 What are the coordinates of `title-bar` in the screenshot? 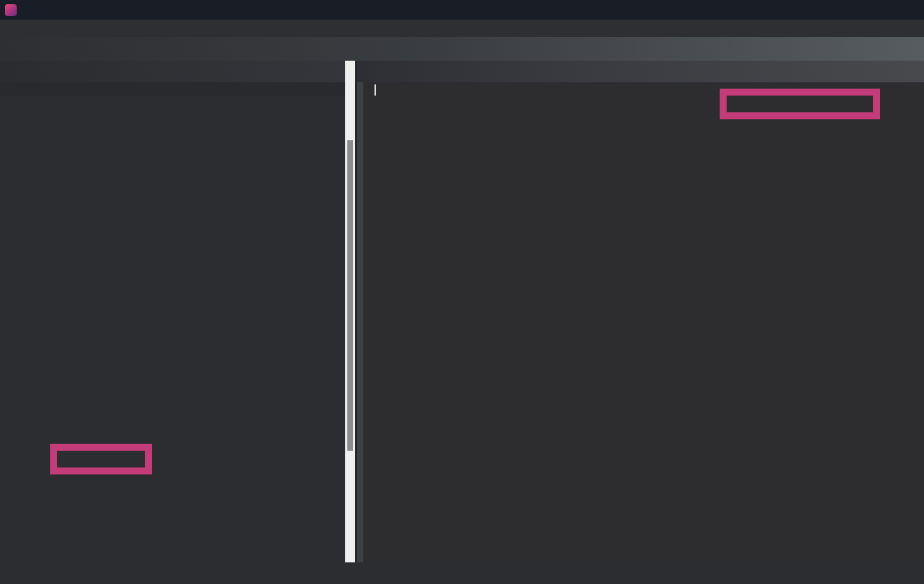 It's located at (462, 10).